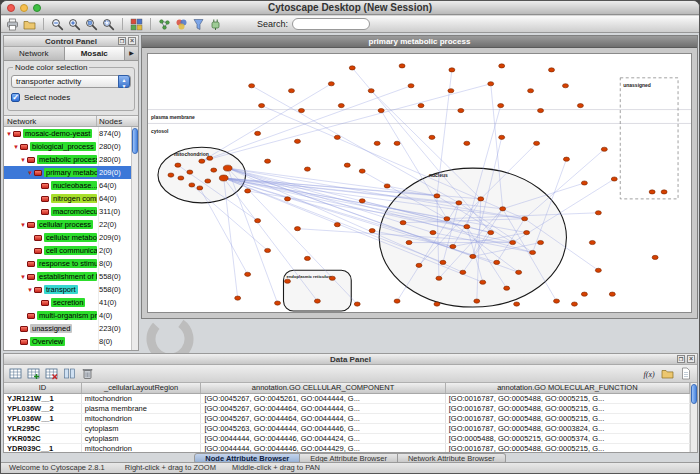 Image resolution: width=700 pixels, height=474 pixels. What do you see at coordinates (71, 328) in the screenshot?
I see `tree-row-unassigned: unassigned223(0)` at bounding box center [71, 328].